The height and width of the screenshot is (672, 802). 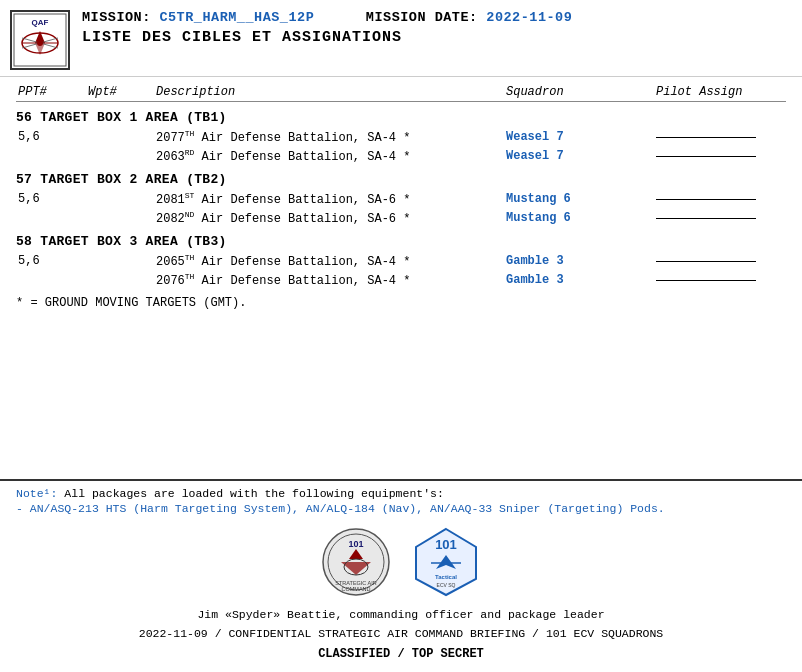 What do you see at coordinates (581, 218) in the screenshot?
I see `squadron-57-2: Mustang 6` at bounding box center [581, 218].